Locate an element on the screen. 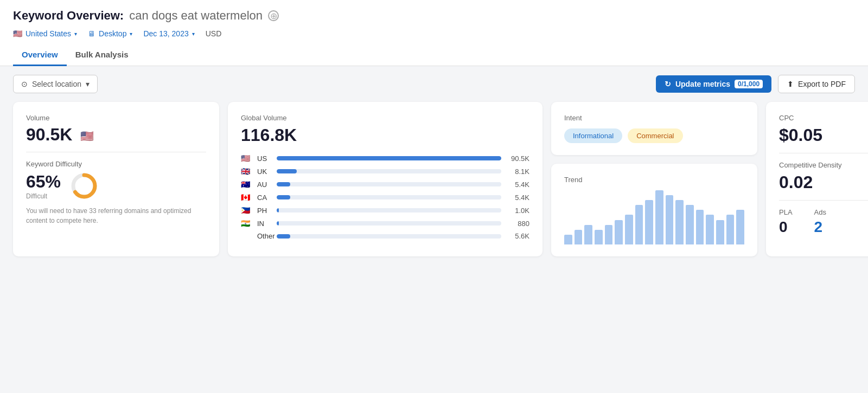  export-label: Export to PDF is located at coordinates (822, 84).